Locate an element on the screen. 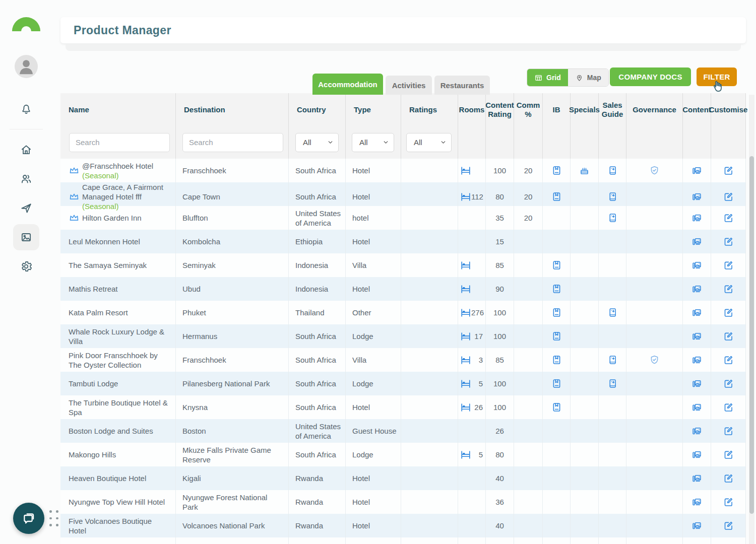 Image resolution: width=756 pixels, height=544 pixels. rooms-count: 17 is located at coordinates (479, 336).